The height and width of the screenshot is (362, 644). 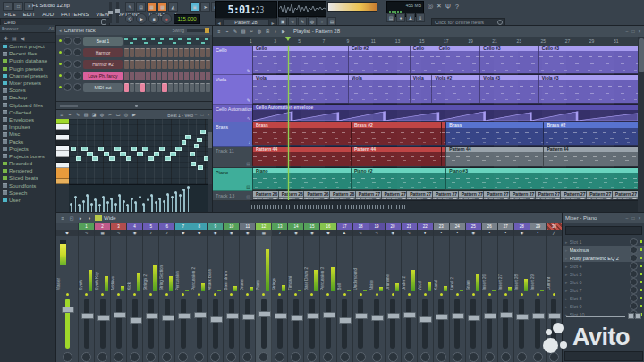 I want to click on file-icon: ▤, so click(x=14, y=38).